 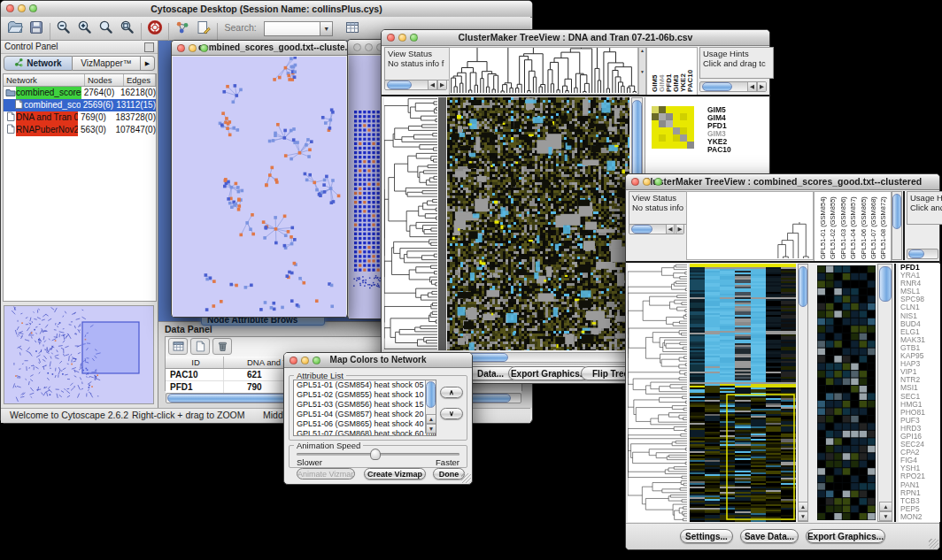 What do you see at coordinates (719, 150) in the screenshot?
I see `cluster-label: PAC10` at bounding box center [719, 150].